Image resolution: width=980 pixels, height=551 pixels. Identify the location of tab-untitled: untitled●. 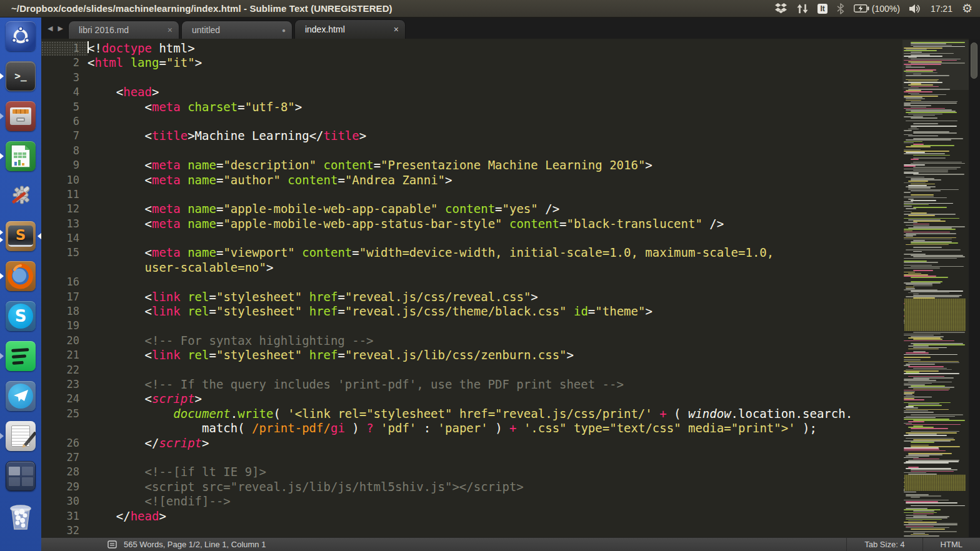
(237, 30).